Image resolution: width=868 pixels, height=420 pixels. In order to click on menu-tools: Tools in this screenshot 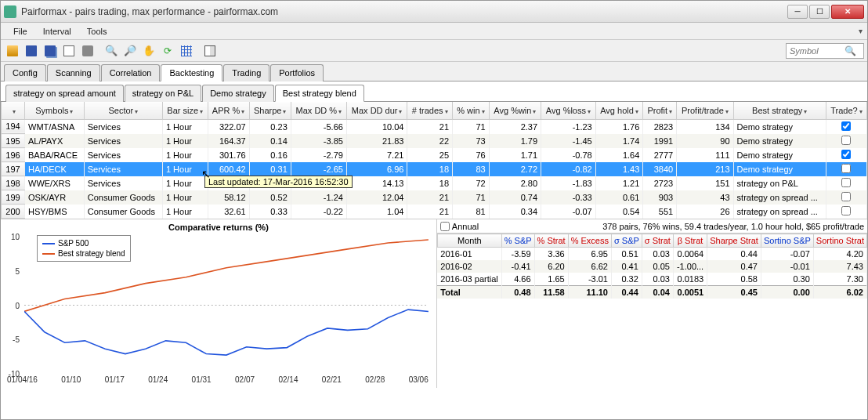, I will do `click(97, 31)`.